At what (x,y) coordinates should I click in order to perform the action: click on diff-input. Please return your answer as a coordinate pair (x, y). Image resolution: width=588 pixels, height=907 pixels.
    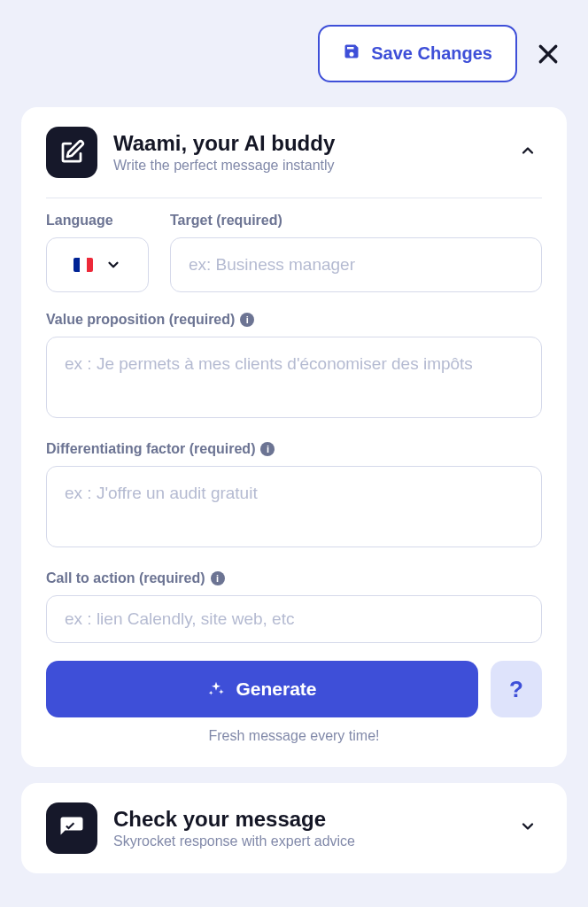
    Looking at the image, I should click on (294, 507).